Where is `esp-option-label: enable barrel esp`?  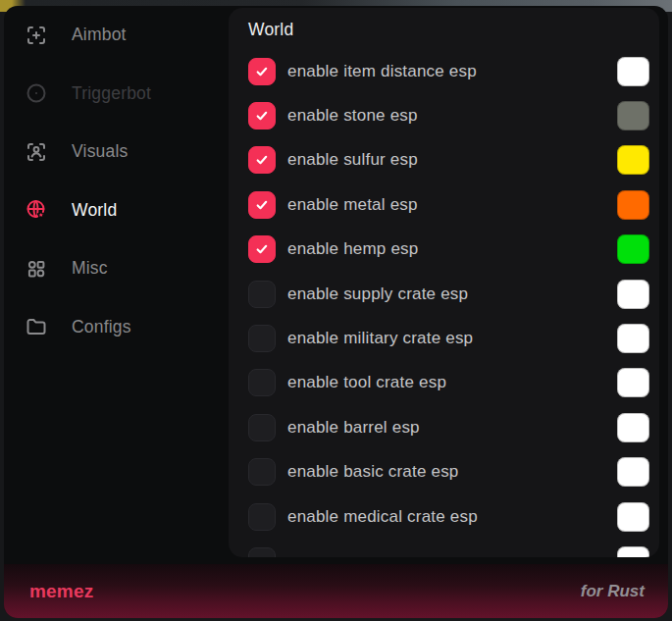 esp-option-label: enable barrel esp is located at coordinates (452, 428).